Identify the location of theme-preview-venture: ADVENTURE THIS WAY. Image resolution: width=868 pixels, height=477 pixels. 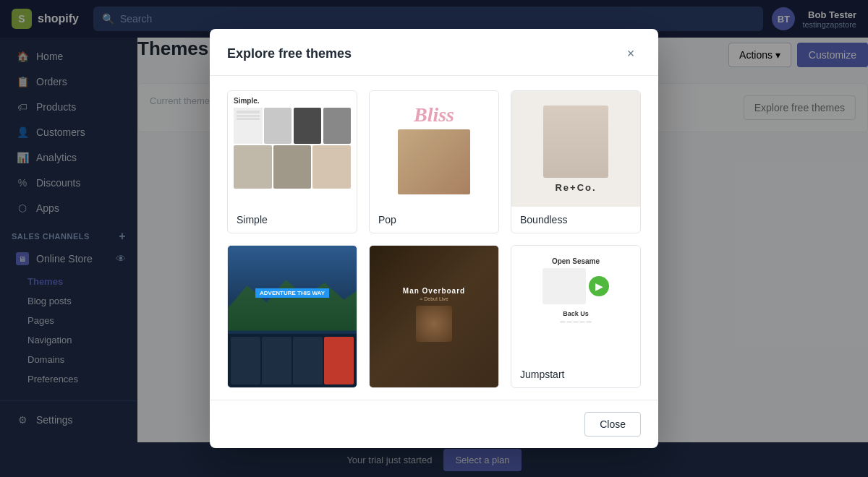
(292, 317).